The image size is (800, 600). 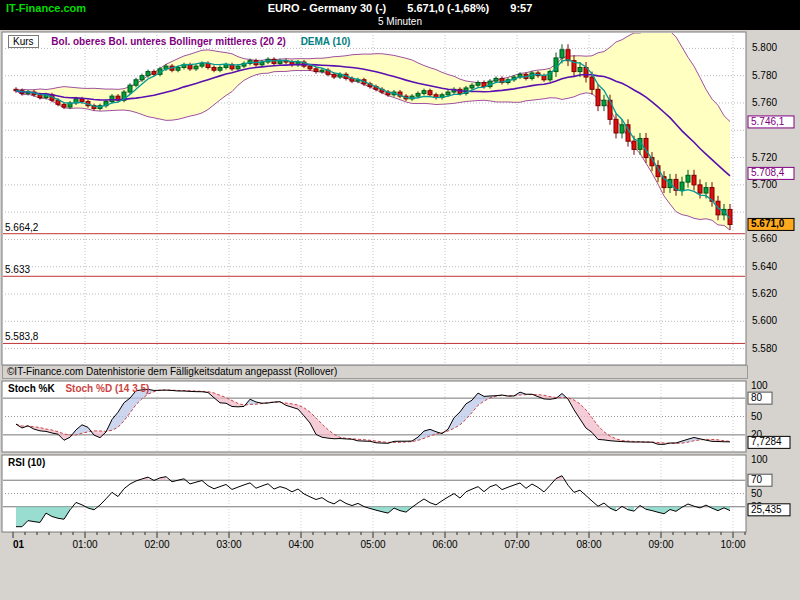 What do you see at coordinates (328, 8) in the screenshot?
I see `instrument-title: EURO - Germany 30 (-)` at bounding box center [328, 8].